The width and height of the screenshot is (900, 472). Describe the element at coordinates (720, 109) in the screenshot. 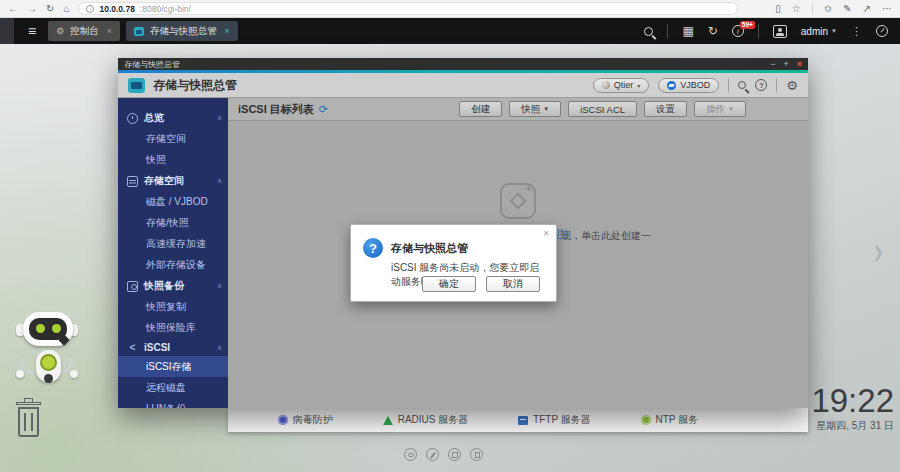

I see `action-button: 操作▼` at that location.